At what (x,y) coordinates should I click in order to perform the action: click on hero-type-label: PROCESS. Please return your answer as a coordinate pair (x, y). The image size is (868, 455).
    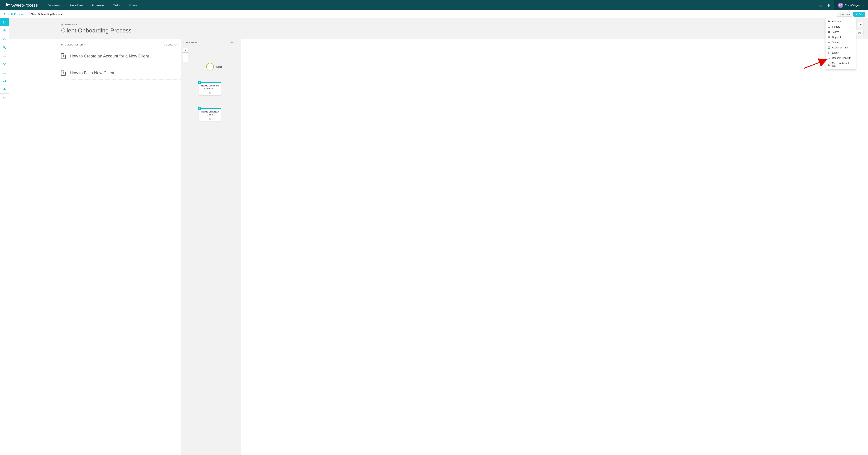
    Looking at the image, I should click on (464, 24).